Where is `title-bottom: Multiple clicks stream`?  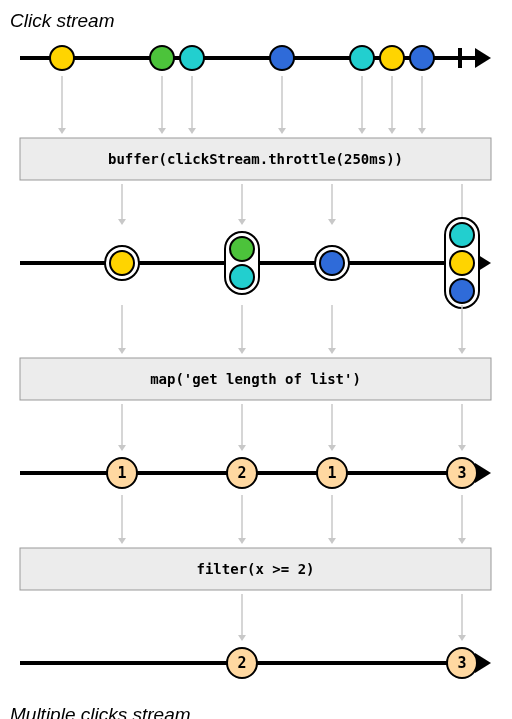 title-bottom: Multiple clicks stream is located at coordinates (256, 712).